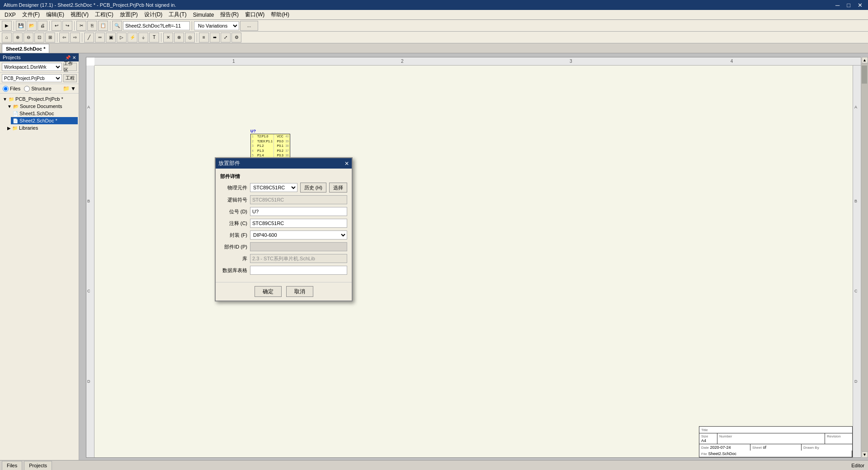 This screenshot has height=470, width=868. Describe the element at coordinates (55, 14) in the screenshot. I see `menu-edit: 编辑(E)` at that location.